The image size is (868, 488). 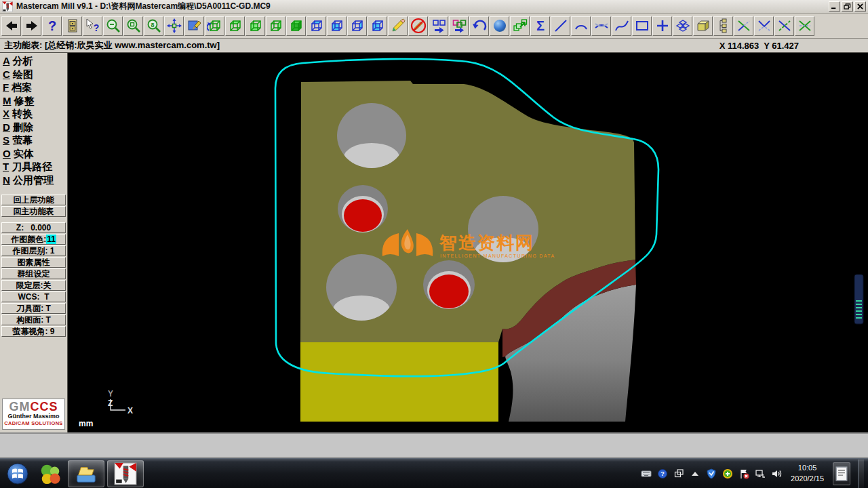 What do you see at coordinates (153, 26) in the screenshot?
I see `toolbar-unzoom-08-button: 8` at bounding box center [153, 26].